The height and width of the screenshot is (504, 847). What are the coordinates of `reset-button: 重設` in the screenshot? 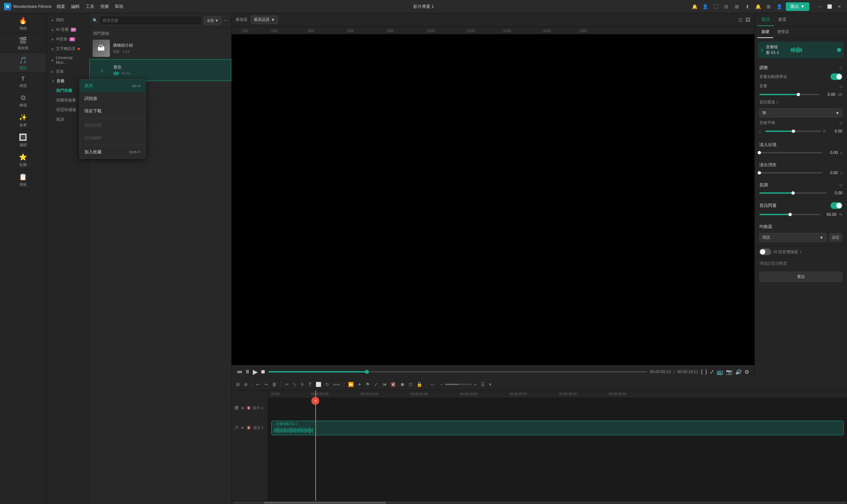 It's located at (801, 277).